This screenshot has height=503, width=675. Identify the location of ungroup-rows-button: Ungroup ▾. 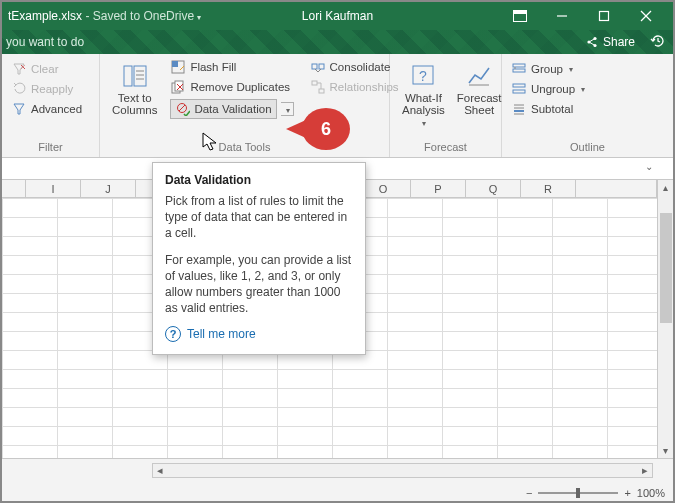
(588, 89).